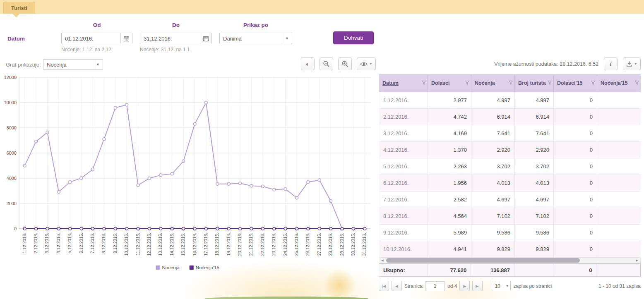 Image resolution: width=644 pixels, height=299 pixels. I want to click on export-button: ▼, so click(632, 64).